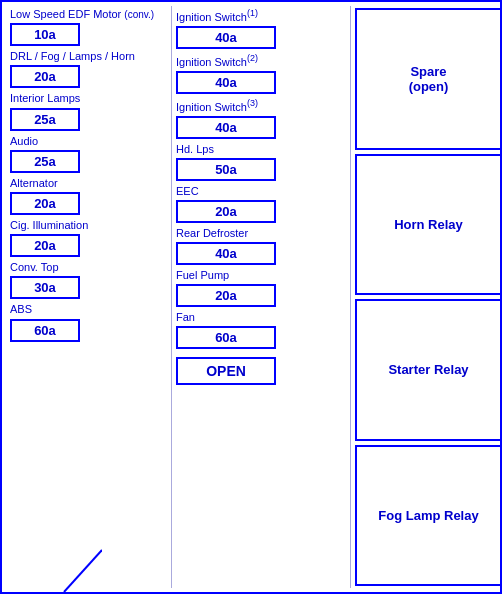  I want to click on fuse-ignition-1-value: 40a, so click(226, 38).